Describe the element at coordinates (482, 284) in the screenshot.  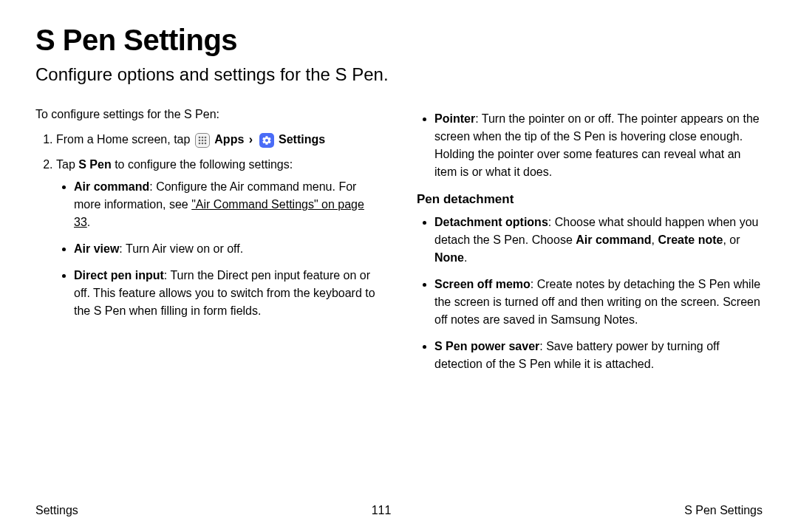
I see `som-bold: Screen off memo` at that location.